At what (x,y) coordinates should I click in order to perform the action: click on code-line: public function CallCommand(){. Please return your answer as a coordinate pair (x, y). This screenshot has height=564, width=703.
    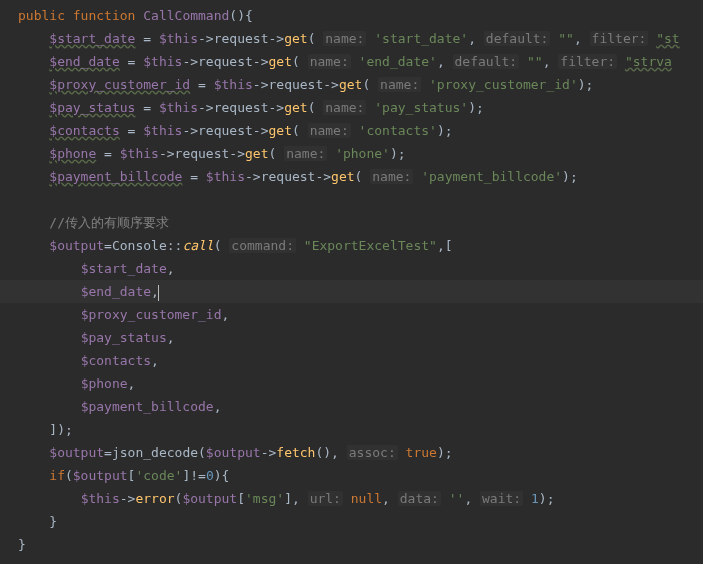
    Looking at the image, I should click on (360, 16).